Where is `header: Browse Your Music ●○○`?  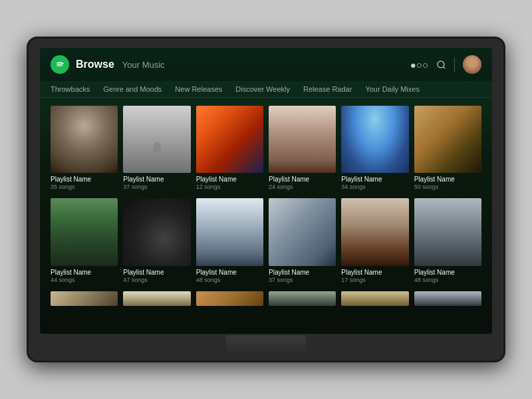 header: Browse Your Music ●○○ is located at coordinates (266, 65).